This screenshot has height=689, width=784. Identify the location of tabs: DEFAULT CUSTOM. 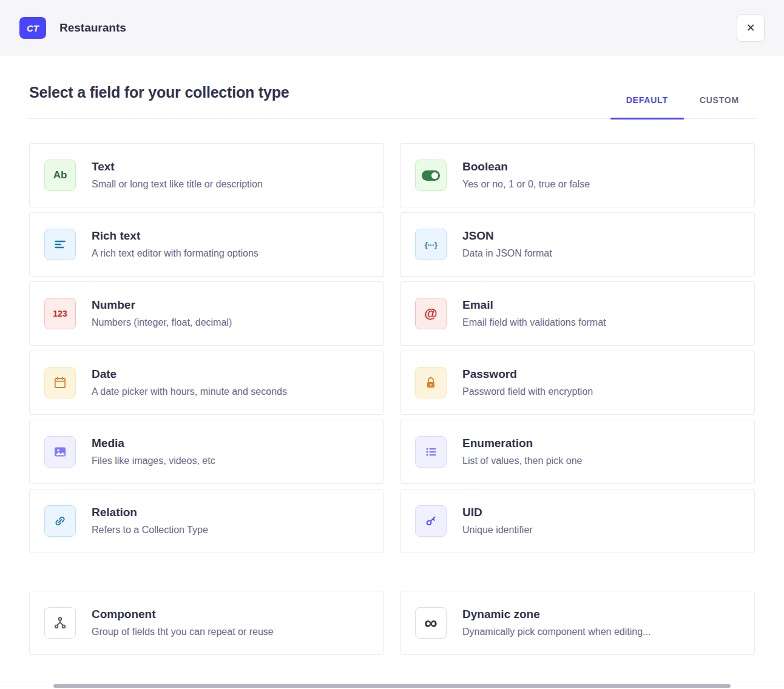
(683, 104).